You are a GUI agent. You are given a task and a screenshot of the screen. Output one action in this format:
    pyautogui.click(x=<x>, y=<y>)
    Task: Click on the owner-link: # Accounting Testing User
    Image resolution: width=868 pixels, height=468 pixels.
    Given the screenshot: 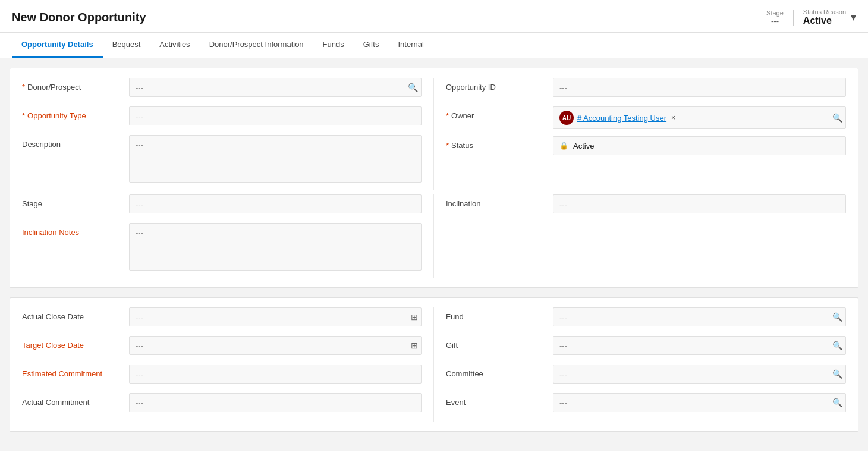 What is the action you would take?
    pyautogui.click(x=622, y=118)
    